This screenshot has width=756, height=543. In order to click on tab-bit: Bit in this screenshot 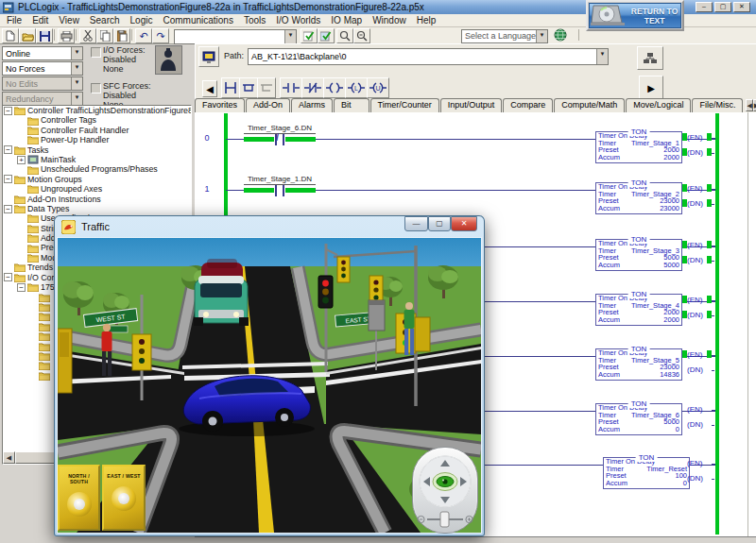, I will do `click(352, 106)`.